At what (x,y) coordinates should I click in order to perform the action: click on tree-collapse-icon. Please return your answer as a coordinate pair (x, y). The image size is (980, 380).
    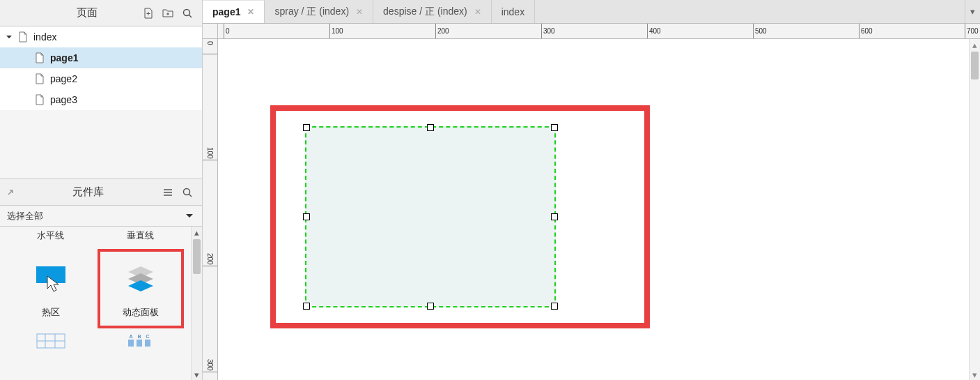
    Looking at the image, I should click on (9, 37).